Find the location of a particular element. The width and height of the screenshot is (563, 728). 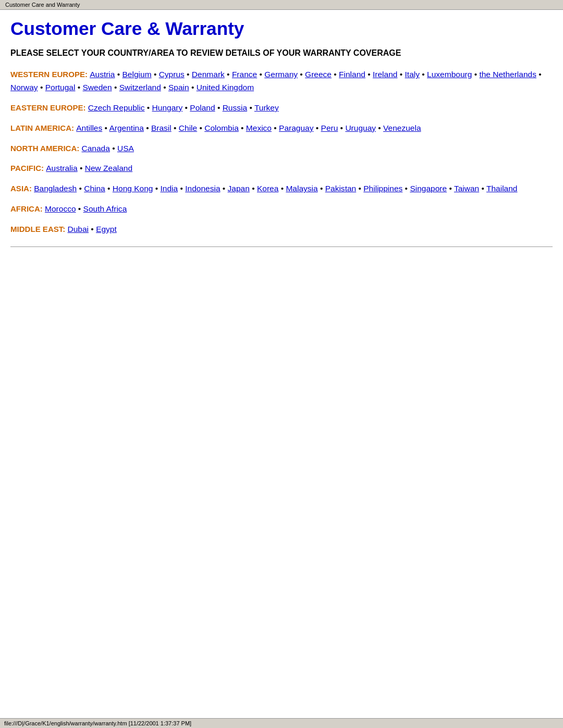

country-link: Finland is located at coordinates (352, 74).